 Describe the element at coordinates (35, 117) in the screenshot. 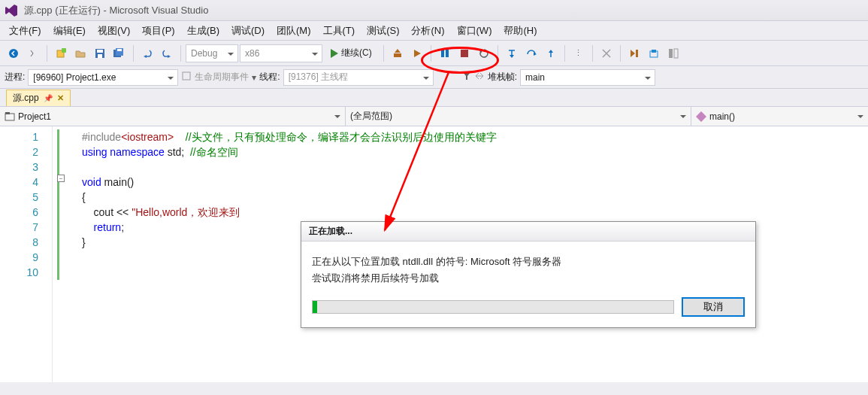

I see `project-name: Project1` at that location.